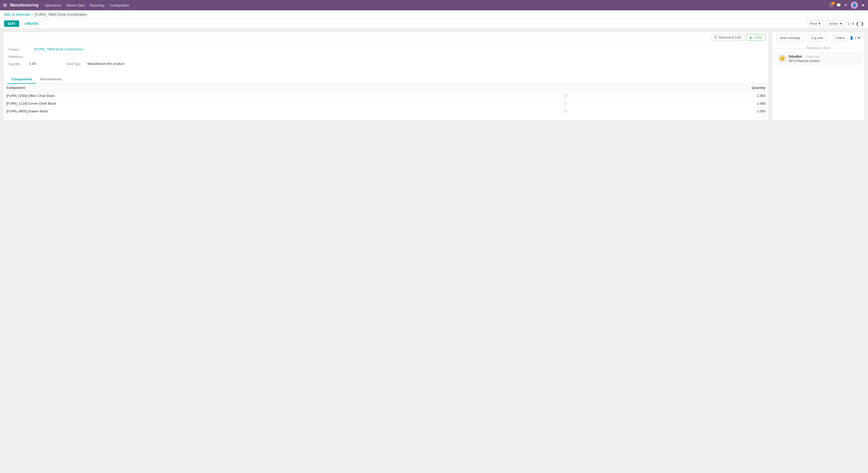 The width and height of the screenshot is (868, 473). I want to click on menu-operations: Operations, so click(53, 5).